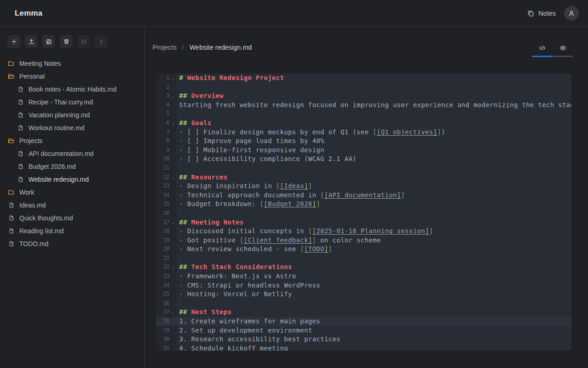 This screenshot has height=368, width=588. Describe the element at coordinates (72, 115) in the screenshot. I see `sidebar-item-vacation-planning-md: Vacation planning.md` at that location.